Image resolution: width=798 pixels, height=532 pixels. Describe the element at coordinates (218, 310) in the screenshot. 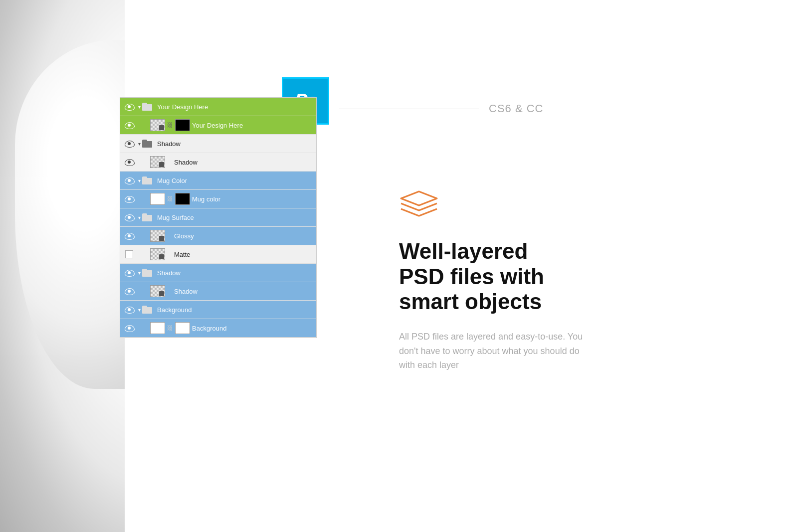

I see `layer-row-background-group: ▾ Background` at that location.